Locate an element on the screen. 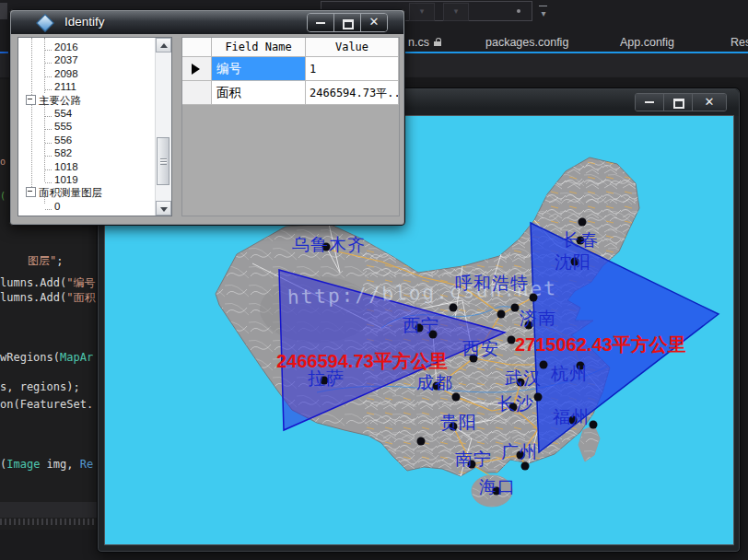  minimize-icon is located at coordinates (321, 23).